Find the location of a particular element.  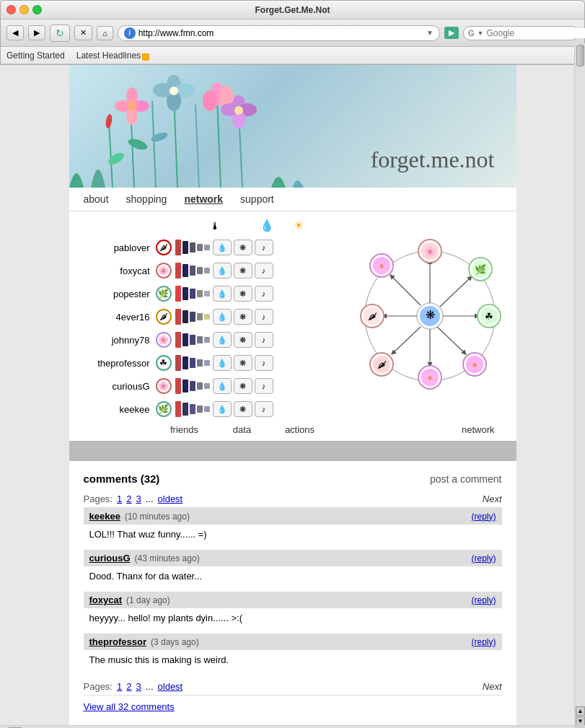

bookmark-latest-headlines: Latest Headlinesr is located at coordinates (113, 56).